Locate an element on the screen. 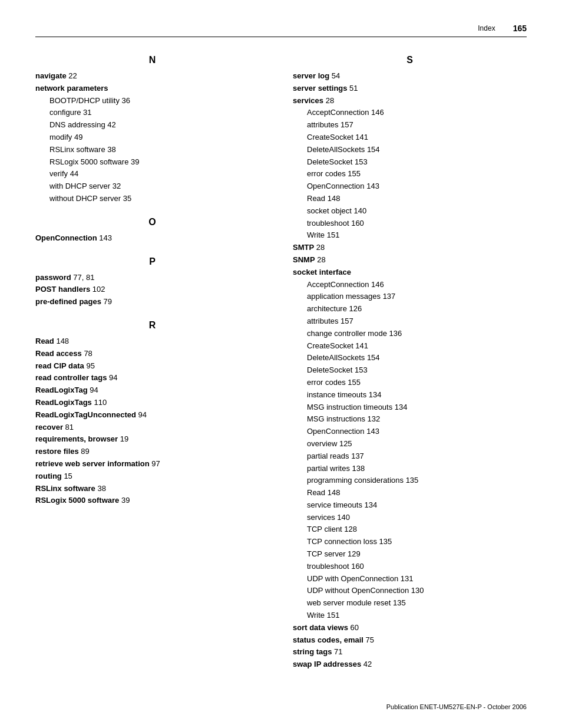 This screenshot has width=562, height=728. index-entry: configure 31 is located at coordinates (152, 113).